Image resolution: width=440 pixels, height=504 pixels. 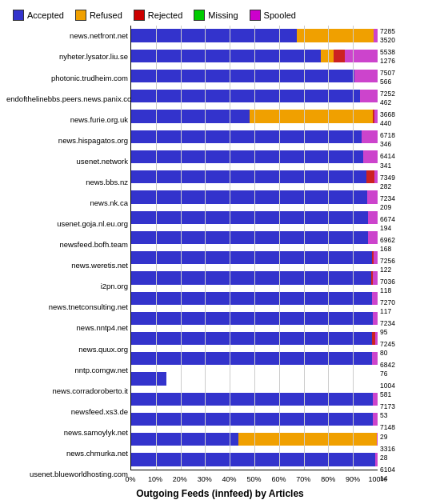 What do you see at coordinates (406, 286) in the screenshot?
I see `right-label-12: 7036118` at bounding box center [406, 286].